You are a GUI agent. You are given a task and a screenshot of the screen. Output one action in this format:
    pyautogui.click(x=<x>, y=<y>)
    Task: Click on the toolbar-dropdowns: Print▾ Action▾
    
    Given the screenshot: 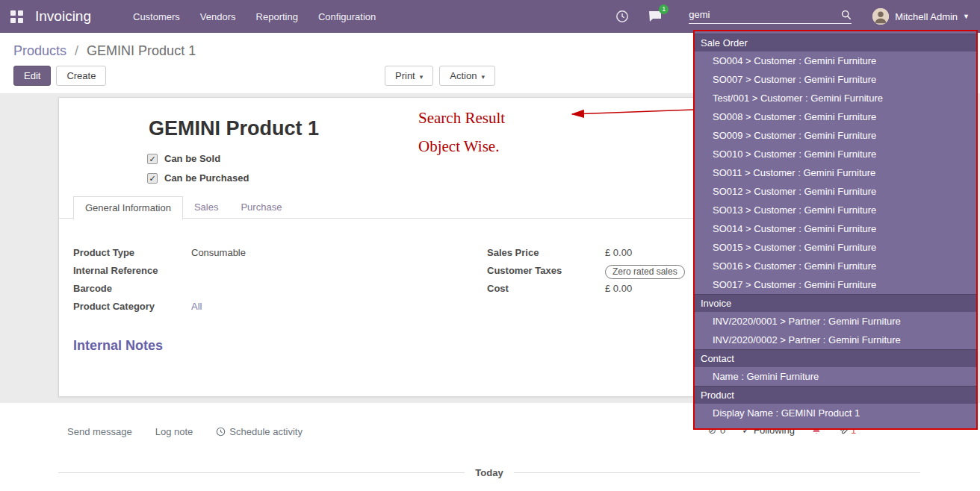 What is the action you would take?
    pyautogui.click(x=440, y=76)
    